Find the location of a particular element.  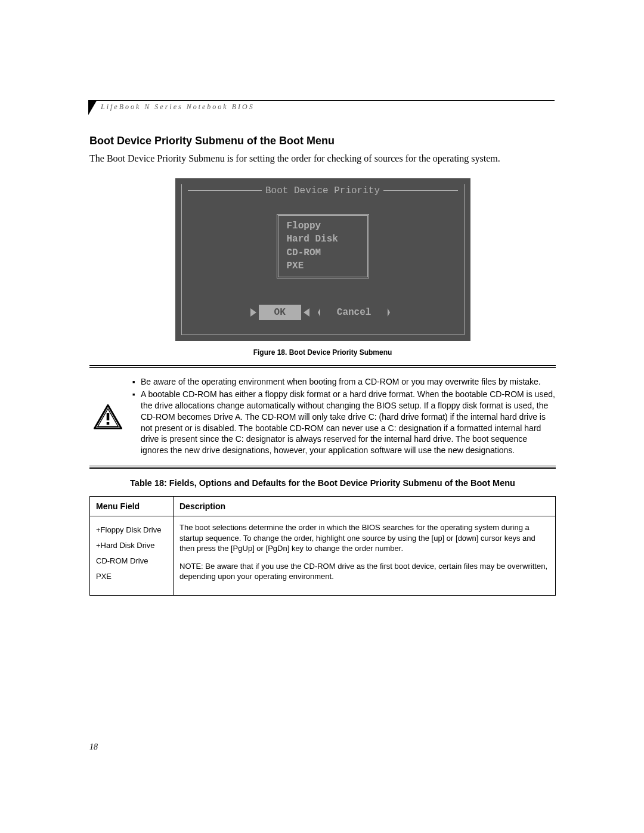

warning-icon is located at coordinates (108, 417).